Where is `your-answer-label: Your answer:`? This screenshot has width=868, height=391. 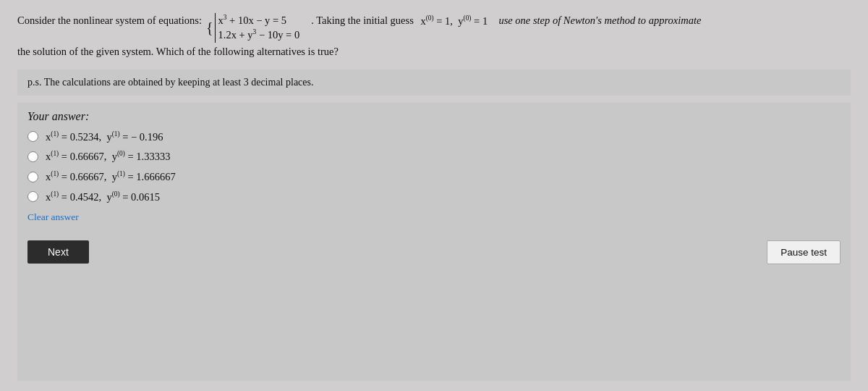 your-answer-label: Your answer: is located at coordinates (434, 117).